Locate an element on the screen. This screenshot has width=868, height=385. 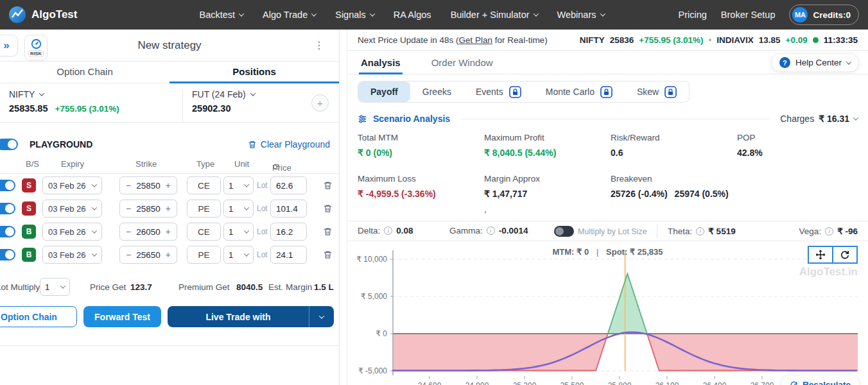
tab-positions: Positions is located at coordinates (254, 73).